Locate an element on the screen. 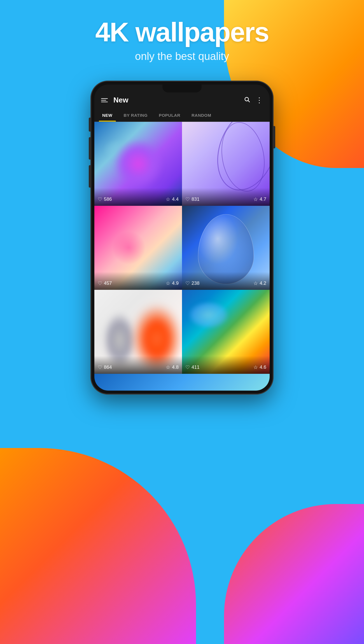 This screenshot has height=644, width=364. hero-subtitle: only the best quality is located at coordinates (182, 57).